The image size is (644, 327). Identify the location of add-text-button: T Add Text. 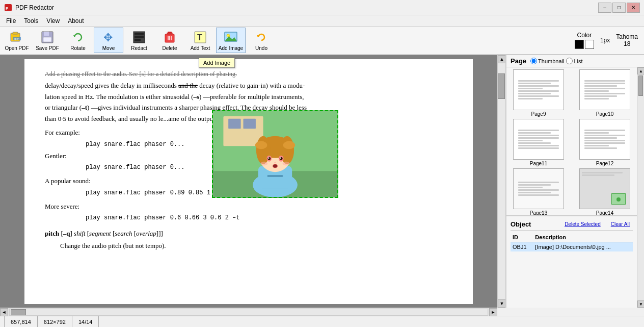
(200, 40).